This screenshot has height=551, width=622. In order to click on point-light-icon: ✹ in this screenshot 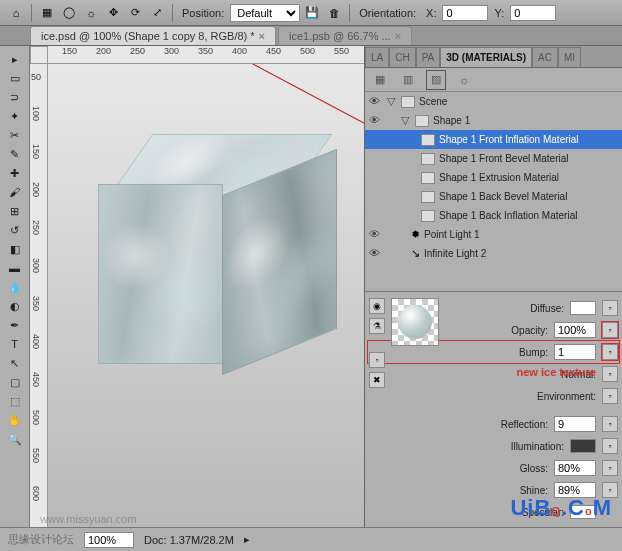, I will do `click(416, 234)`.